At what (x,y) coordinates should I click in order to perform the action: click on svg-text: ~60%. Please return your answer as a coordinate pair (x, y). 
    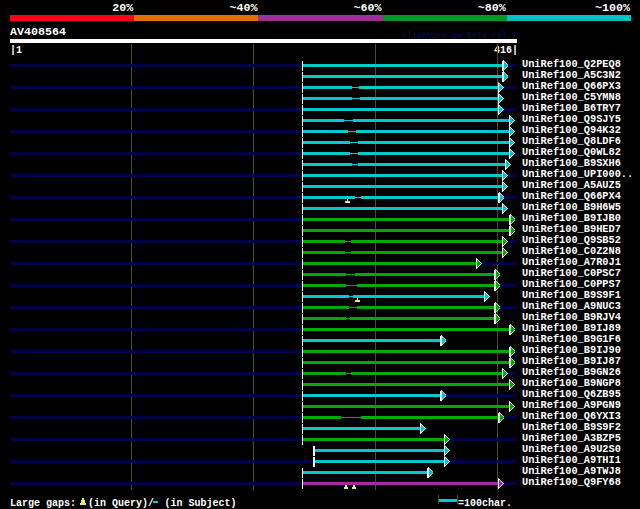
    Looking at the image, I should click on (368, 8).